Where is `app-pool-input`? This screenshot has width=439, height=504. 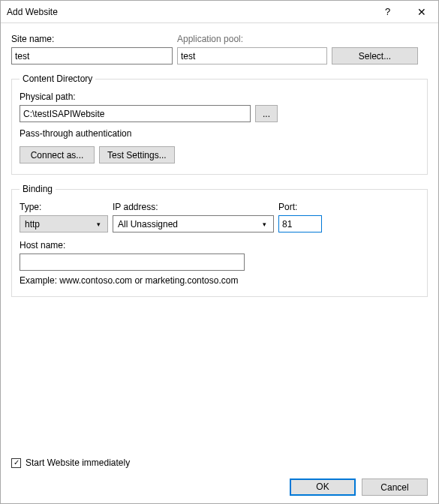 app-pool-input is located at coordinates (252, 56).